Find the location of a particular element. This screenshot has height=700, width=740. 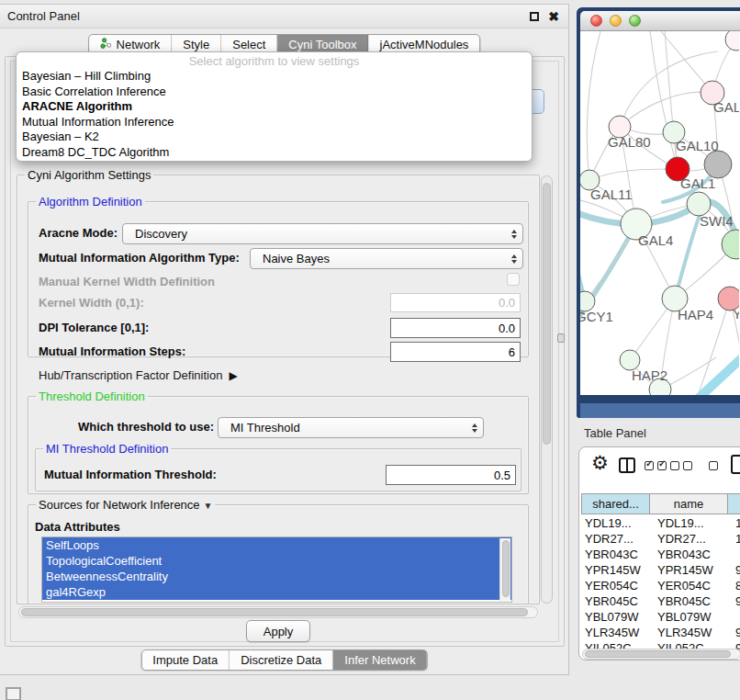

table-cell: 13 is located at coordinates (734, 524).